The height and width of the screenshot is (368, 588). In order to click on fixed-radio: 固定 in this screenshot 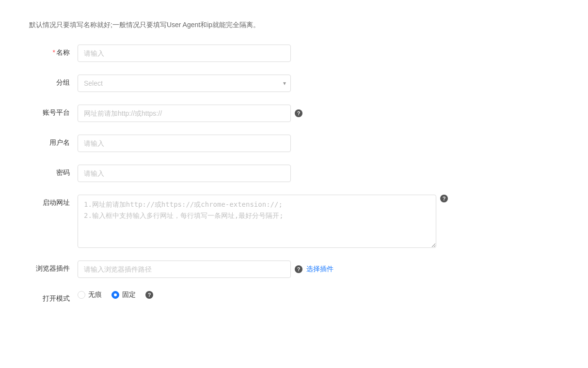, I will do `click(124, 295)`.